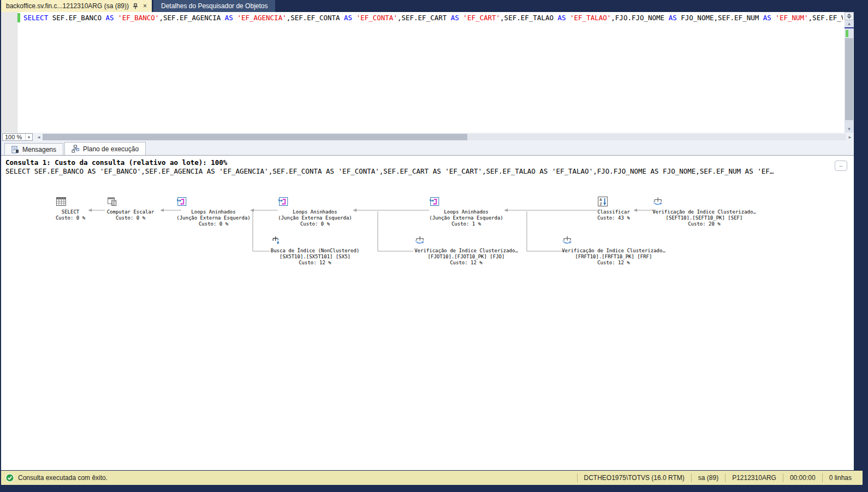  What do you see at coordinates (76, 6) in the screenshot?
I see `tab-query-document: backoffice.sv.fin.c...1212310ARG (sa (89…` at bounding box center [76, 6].